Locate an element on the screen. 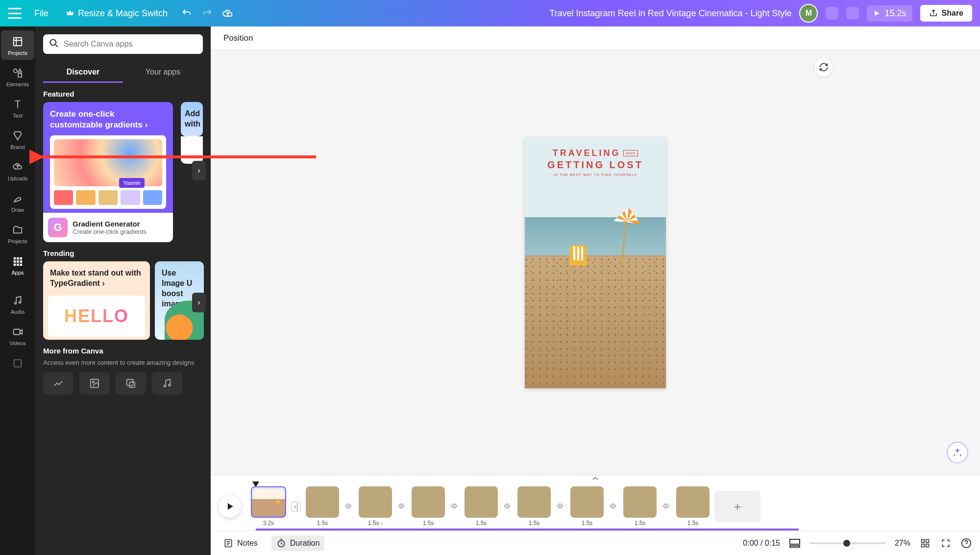 The width and height of the screenshot is (980, 555). file-menu: File is located at coordinates (41, 14).